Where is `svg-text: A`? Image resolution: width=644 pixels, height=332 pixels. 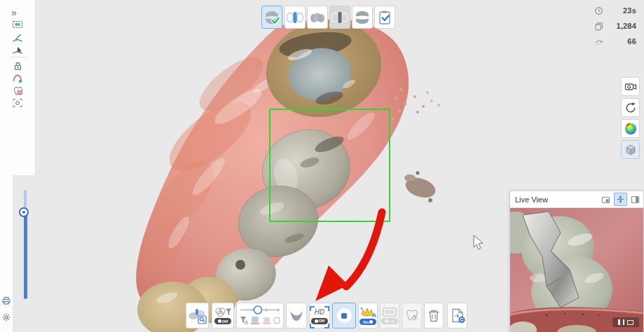
svg-text: A is located at coordinates (374, 315).